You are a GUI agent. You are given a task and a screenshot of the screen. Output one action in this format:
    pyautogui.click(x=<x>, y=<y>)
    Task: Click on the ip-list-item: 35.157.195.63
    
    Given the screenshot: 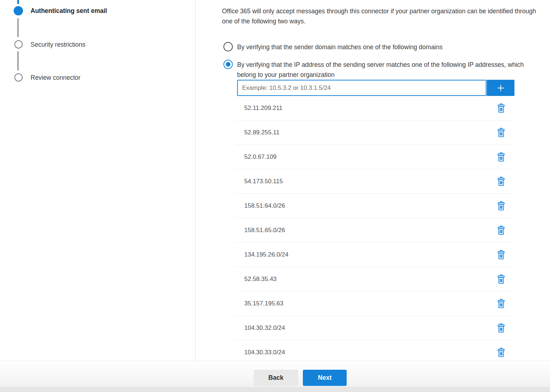 What is the action you would take?
    pyautogui.click(x=375, y=304)
    